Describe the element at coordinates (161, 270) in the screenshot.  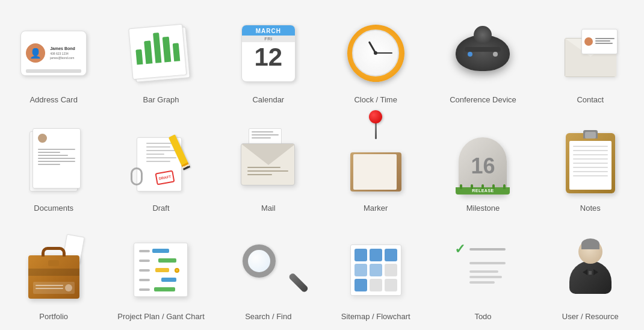
I see `gantt-icon` at that location.